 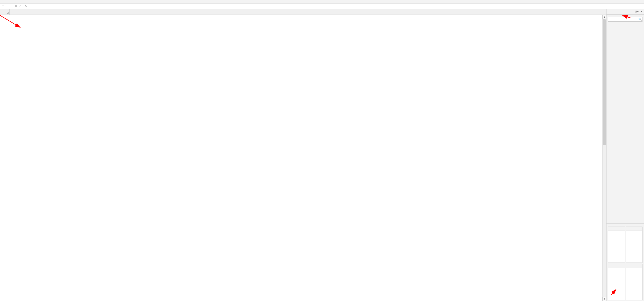 I want to click on name-box: ▼, so click(x=7, y=6).